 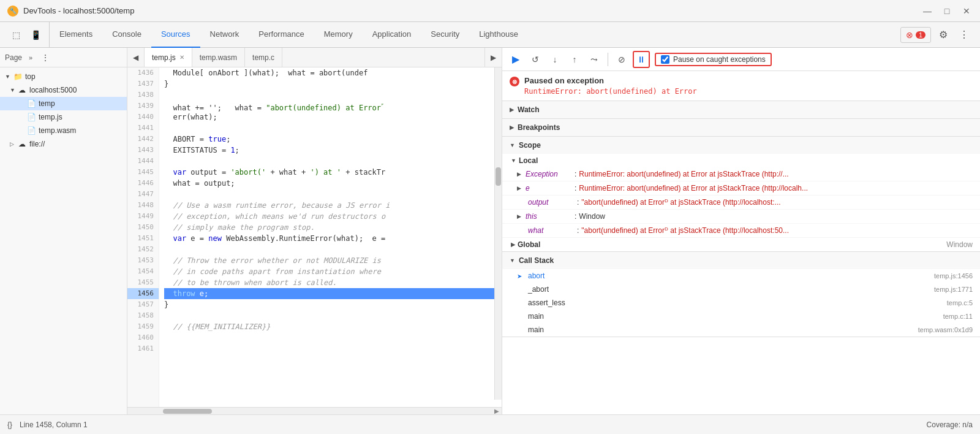 I want to click on file-tab-tempwasm-label: temp.wasm, so click(x=218, y=58).